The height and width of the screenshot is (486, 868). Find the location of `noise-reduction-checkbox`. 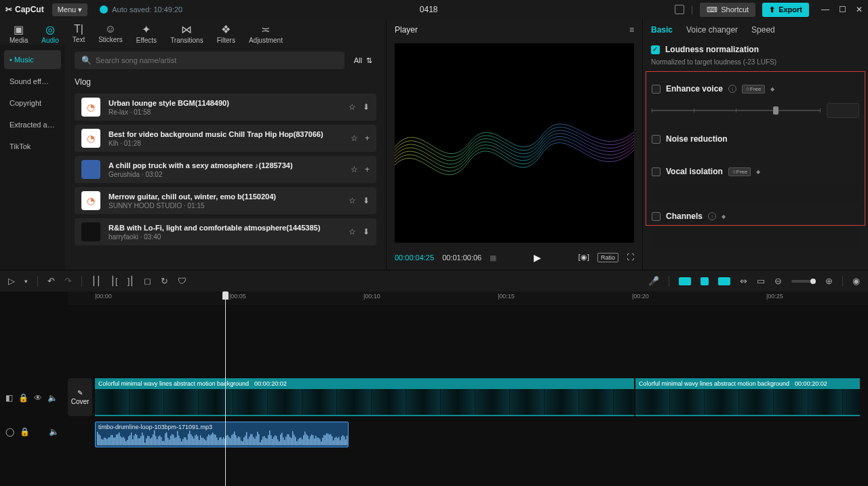

noise-reduction-checkbox is located at coordinates (656, 140).